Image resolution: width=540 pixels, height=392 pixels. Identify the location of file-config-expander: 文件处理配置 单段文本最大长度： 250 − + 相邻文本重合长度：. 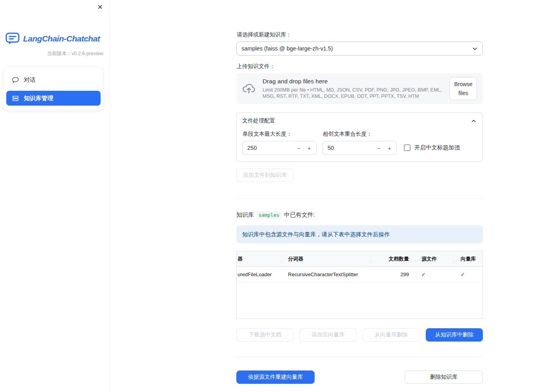
(360, 137).